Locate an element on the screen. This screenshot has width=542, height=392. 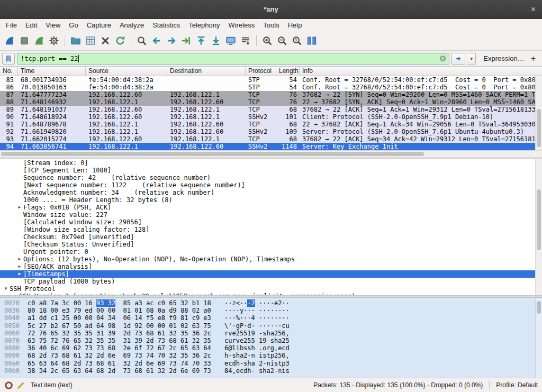
hex-row: 0040 a1 dd c1 25 00 00 04 34 06 14 f5 e8… is located at coordinates (271, 318).